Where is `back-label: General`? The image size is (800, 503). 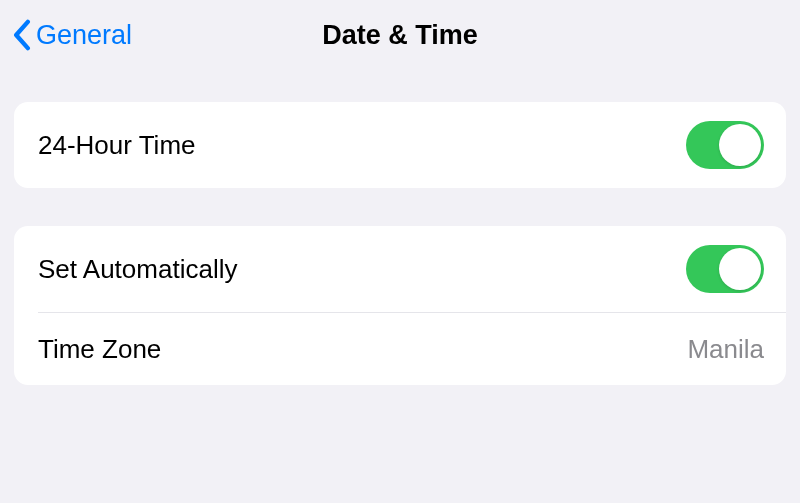
back-label: General is located at coordinates (84, 36).